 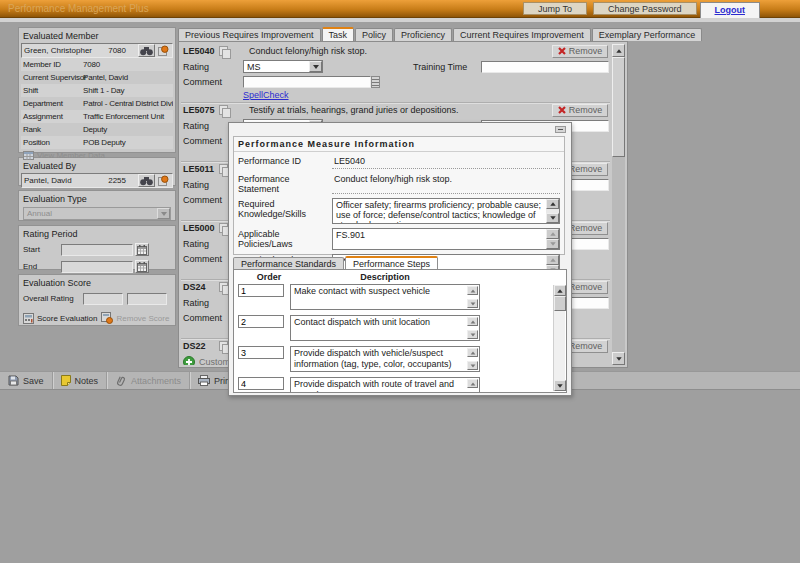 What do you see at coordinates (146, 180) in the screenshot?
I see `evaluator-lookup-button` at bounding box center [146, 180].